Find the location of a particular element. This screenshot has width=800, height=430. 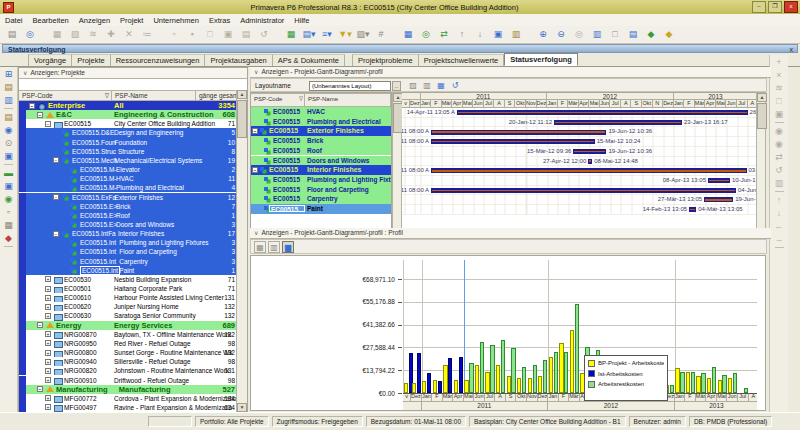

toolbar-icon: ▫ is located at coordinates (174, 34).